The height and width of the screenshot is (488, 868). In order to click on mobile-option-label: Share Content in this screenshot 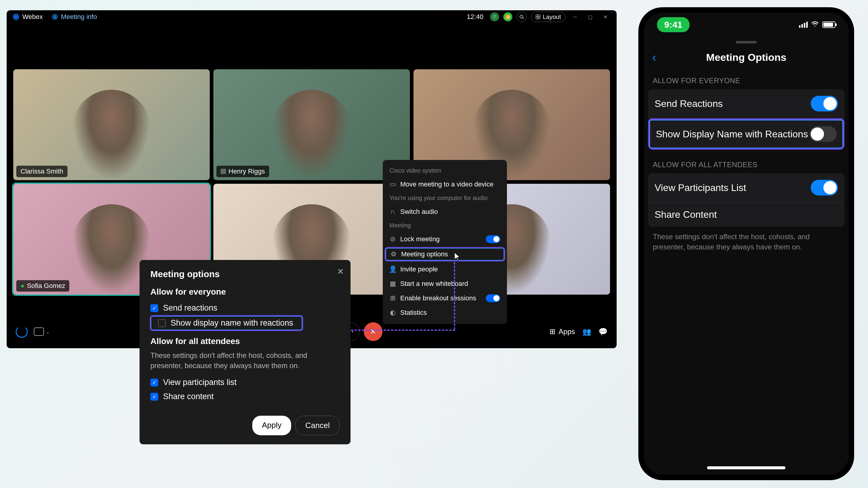, I will do `click(686, 215)`.